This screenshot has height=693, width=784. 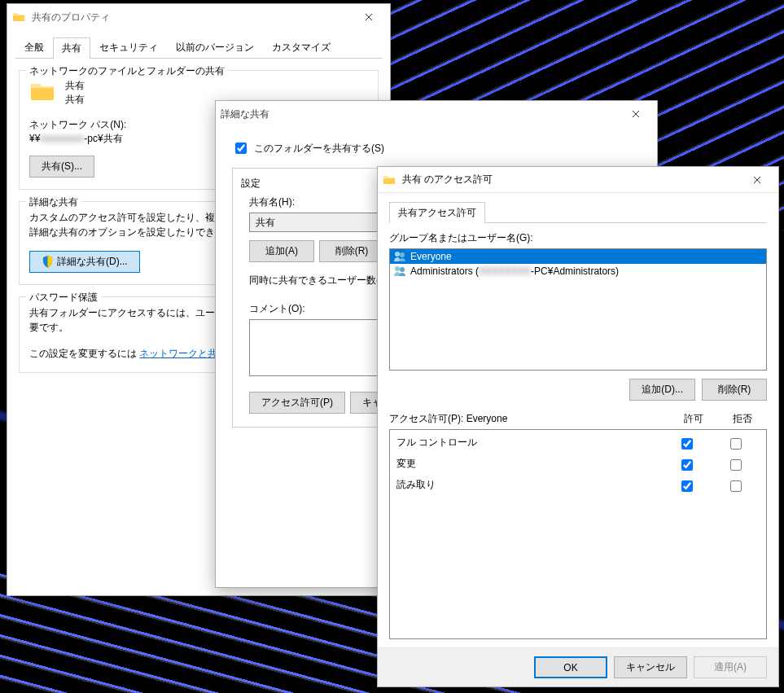 I want to click on share-button: 共有(S)..., so click(x=62, y=166).